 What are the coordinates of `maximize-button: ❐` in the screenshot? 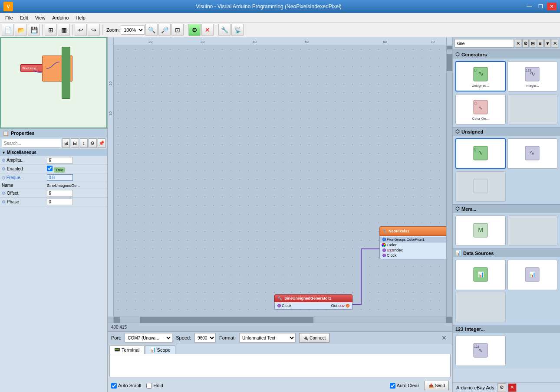 It's located at (540, 7).